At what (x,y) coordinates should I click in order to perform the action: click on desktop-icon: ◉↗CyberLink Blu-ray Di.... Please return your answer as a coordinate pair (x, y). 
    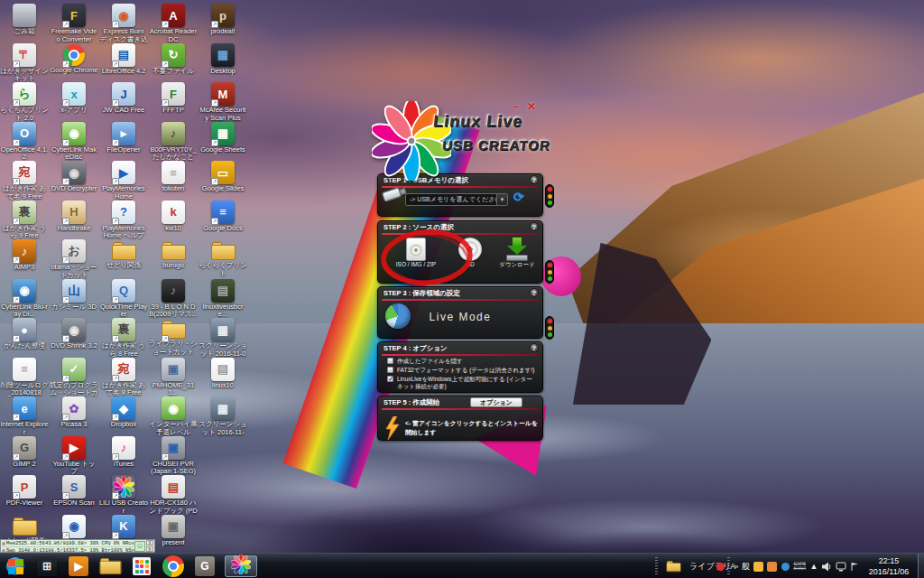
    Looking at the image, I should click on (24, 299).